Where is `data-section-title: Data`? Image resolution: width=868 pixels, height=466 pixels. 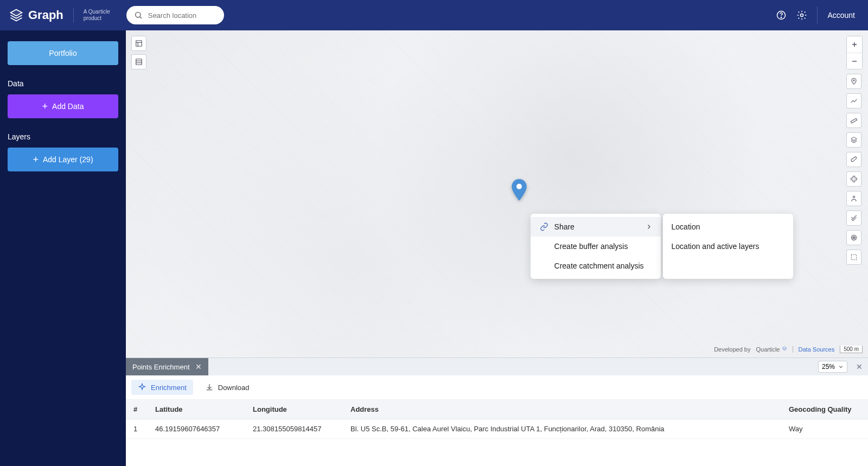
data-section-title: Data is located at coordinates (63, 84).